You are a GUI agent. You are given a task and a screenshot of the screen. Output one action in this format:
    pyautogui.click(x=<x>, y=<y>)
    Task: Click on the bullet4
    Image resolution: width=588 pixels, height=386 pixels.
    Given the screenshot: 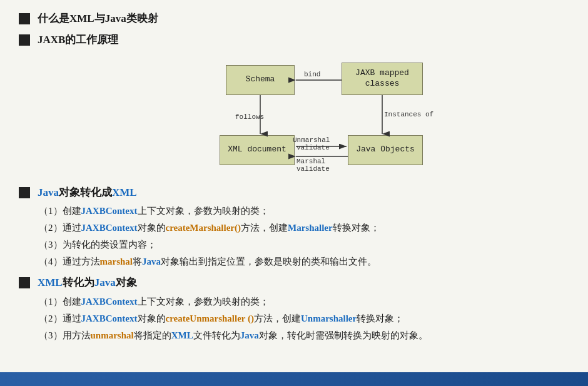 What is the action you would take?
    pyautogui.click(x=24, y=283)
    